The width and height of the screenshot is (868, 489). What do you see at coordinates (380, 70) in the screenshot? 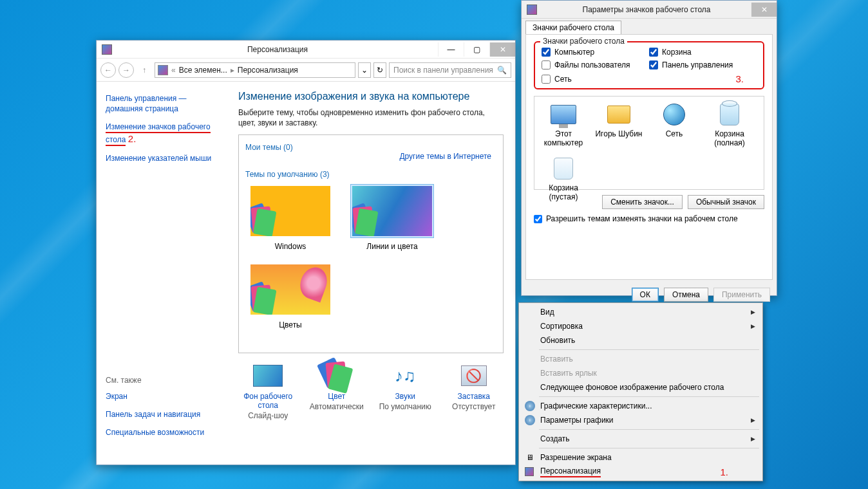
I see `refresh-button: ↻` at bounding box center [380, 70].